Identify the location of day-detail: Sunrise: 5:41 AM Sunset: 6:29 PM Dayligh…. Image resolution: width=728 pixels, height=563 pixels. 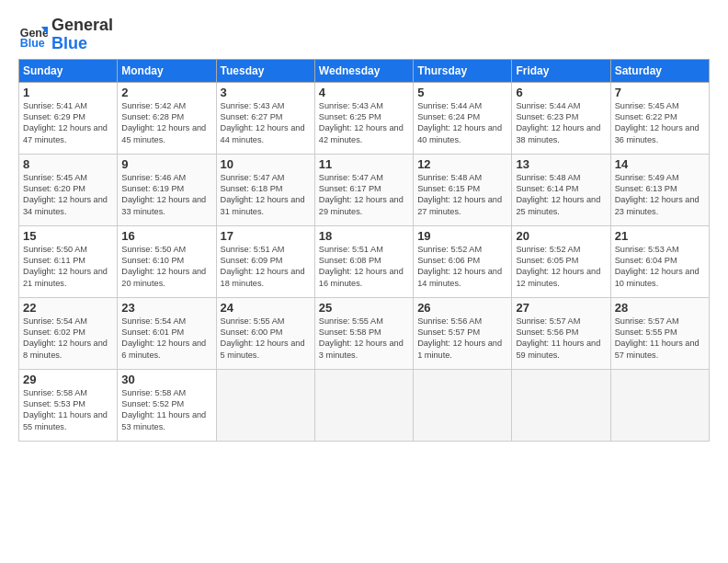
(68, 123).